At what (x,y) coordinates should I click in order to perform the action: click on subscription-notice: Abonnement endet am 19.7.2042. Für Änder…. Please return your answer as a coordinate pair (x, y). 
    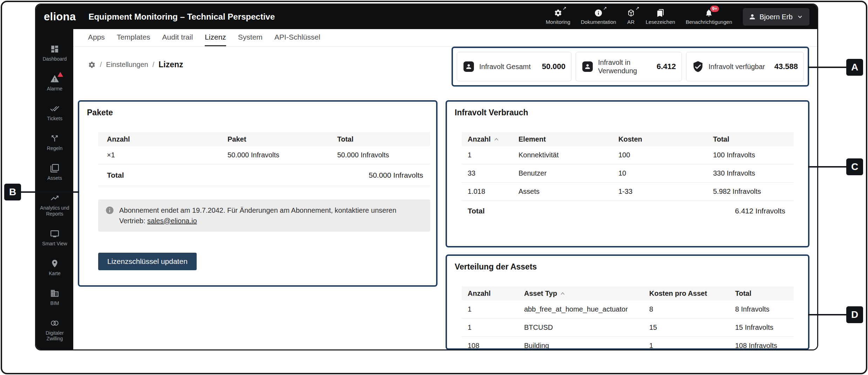
    Looking at the image, I should click on (264, 216).